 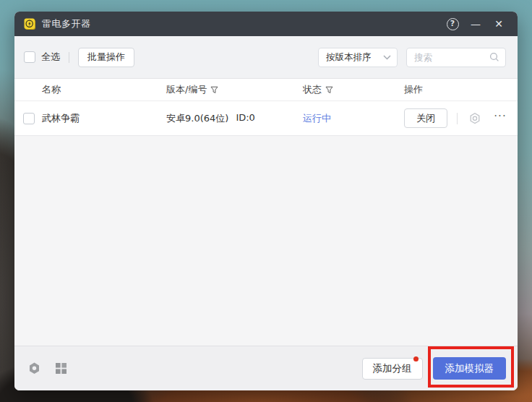 What do you see at coordinates (104, 90) in the screenshot?
I see `column-header-name: 名称` at bounding box center [104, 90].